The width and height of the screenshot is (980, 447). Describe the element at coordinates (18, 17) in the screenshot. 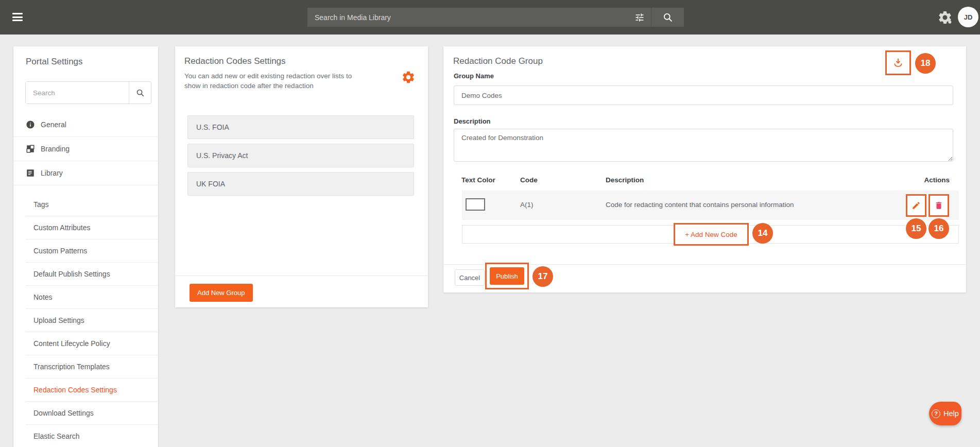

I see `menu-icon` at that location.